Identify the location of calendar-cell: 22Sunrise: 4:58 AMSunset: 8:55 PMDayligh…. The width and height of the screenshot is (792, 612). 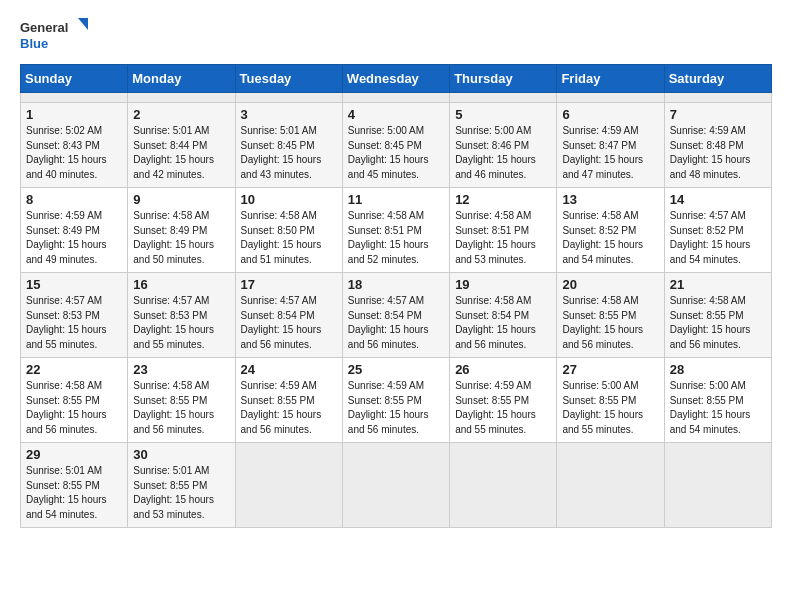
(74, 400).